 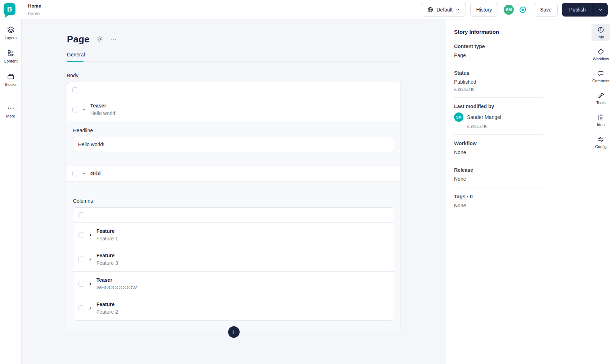 What do you see at coordinates (11, 77) in the screenshot?
I see `blocks-icon` at bounding box center [11, 77].